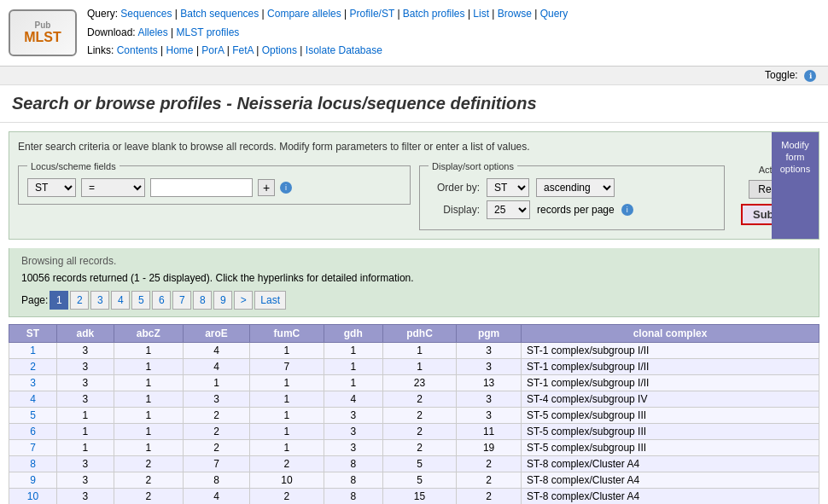  What do you see at coordinates (414, 283) in the screenshot?
I see `results-info: Browsing all records. 10056 records retu…` at bounding box center [414, 283].